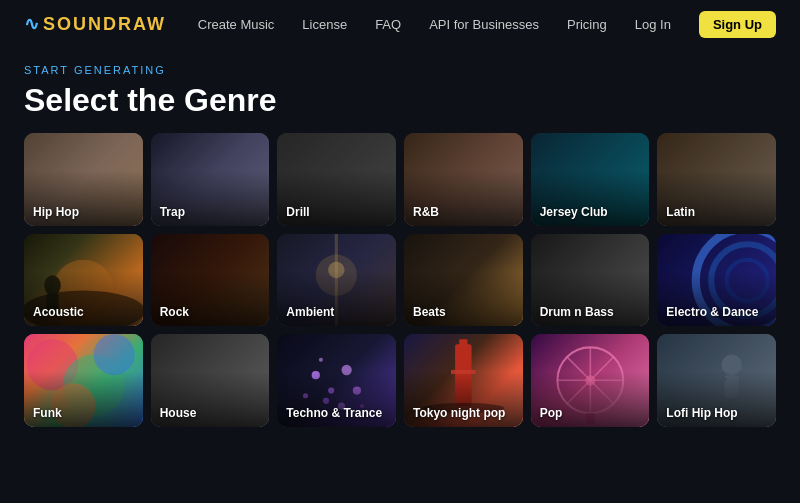 The height and width of the screenshot is (503, 800). Describe the element at coordinates (702, 413) in the screenshot. I see `genre-label-lofihiphop: Lofi Hip Hop` at that location.